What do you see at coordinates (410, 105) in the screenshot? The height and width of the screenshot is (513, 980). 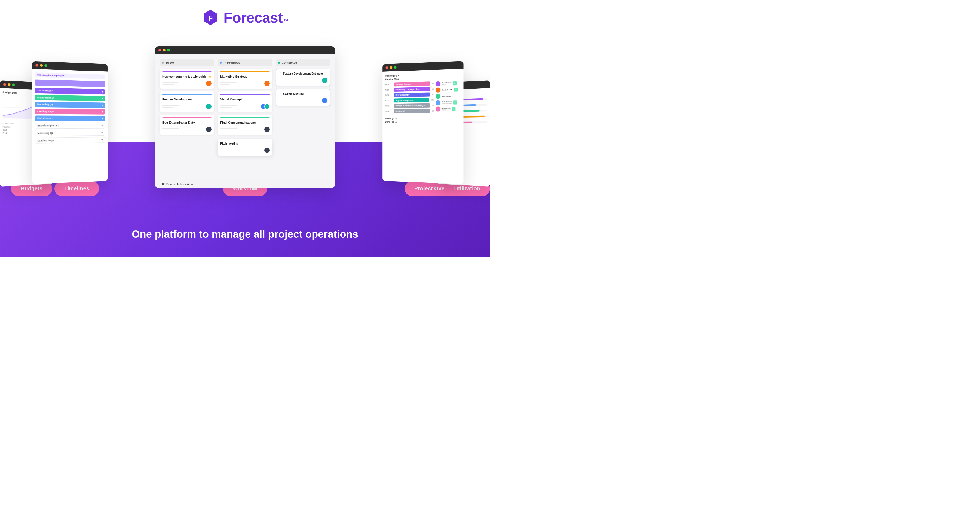 I see `project-row-p012: P012 Design Analysis / Front Page 28` at bounding box center [410, 105].